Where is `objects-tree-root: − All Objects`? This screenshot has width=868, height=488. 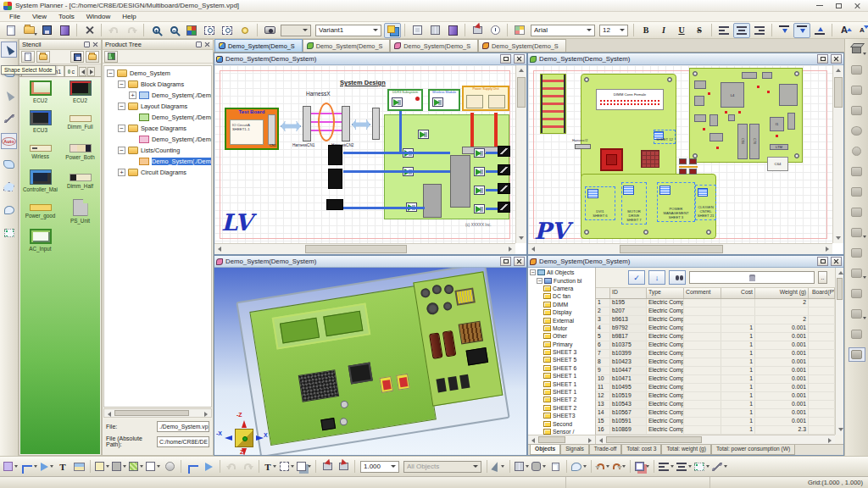
objects-tree-root: − All Objects is located at coordinates (561, 273).